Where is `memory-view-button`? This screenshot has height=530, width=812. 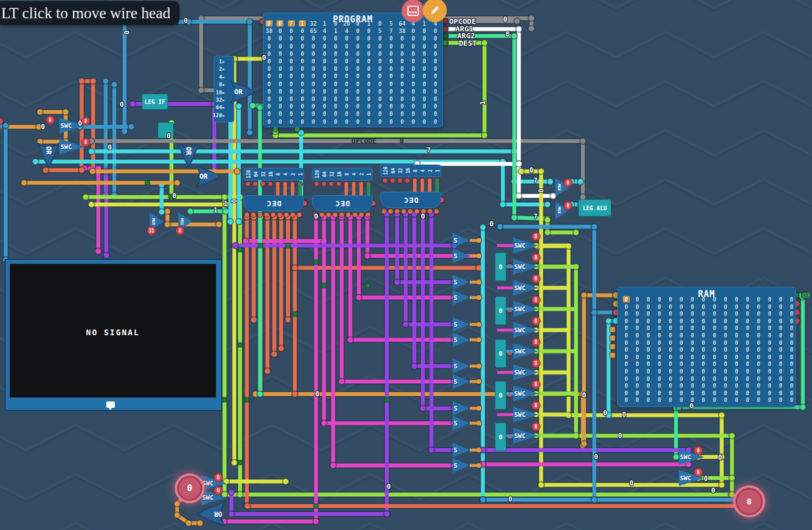 memory-view-button is located at coordinates (413, 11).